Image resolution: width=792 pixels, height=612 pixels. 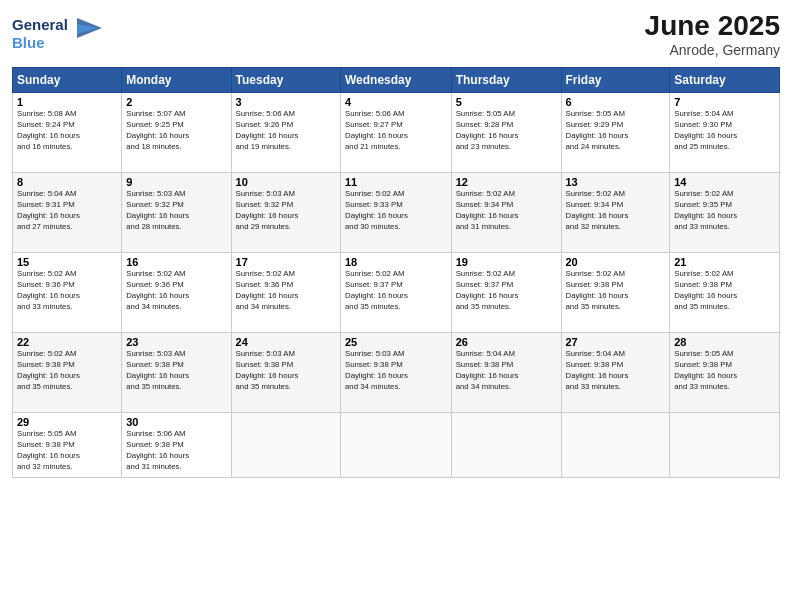 I want to click on day-info: Sunrise: 5:06 AM Sunset: 9:26 PM Dayligh…, so click(x=286, y=131).